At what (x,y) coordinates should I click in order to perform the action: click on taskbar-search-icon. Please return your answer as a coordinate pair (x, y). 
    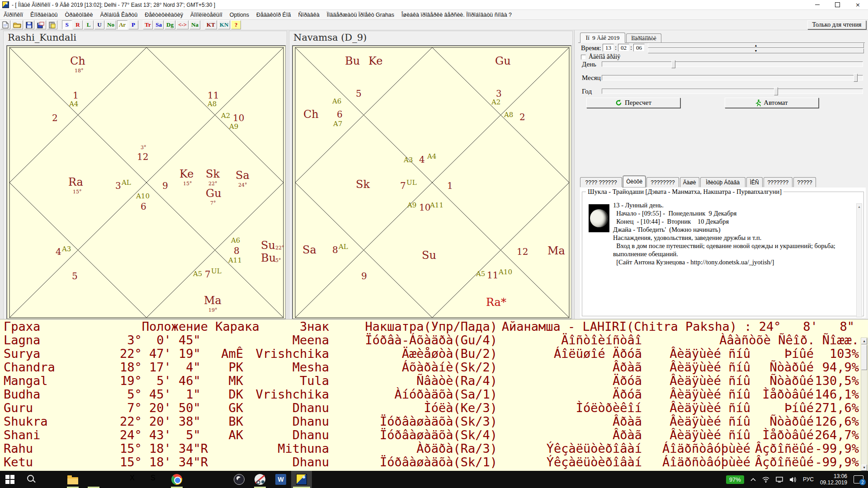
    Looking at the image, I should click on (31, 479).